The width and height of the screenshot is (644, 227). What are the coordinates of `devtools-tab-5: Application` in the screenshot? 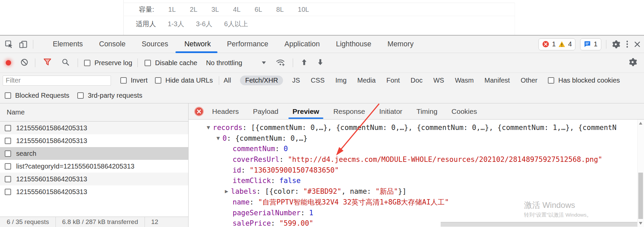 It's located at (302, 44).